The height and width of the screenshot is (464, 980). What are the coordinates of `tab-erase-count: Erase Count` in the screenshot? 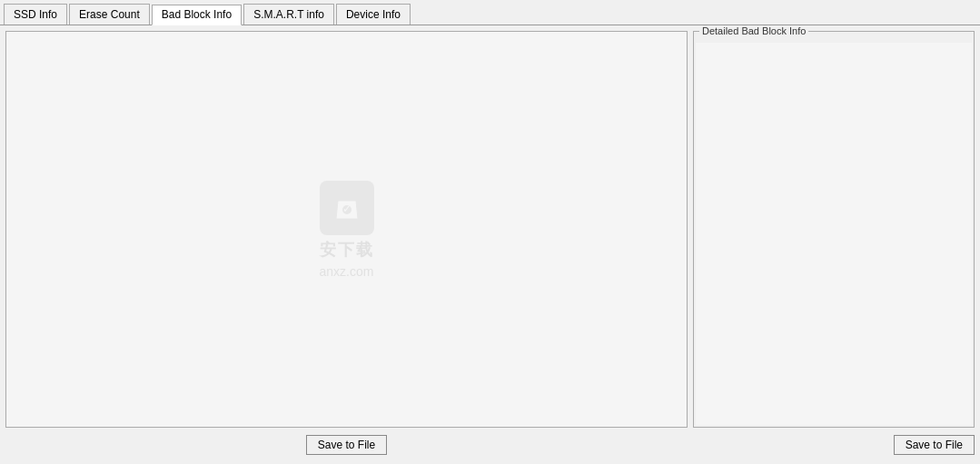 It's located at (109, 15).